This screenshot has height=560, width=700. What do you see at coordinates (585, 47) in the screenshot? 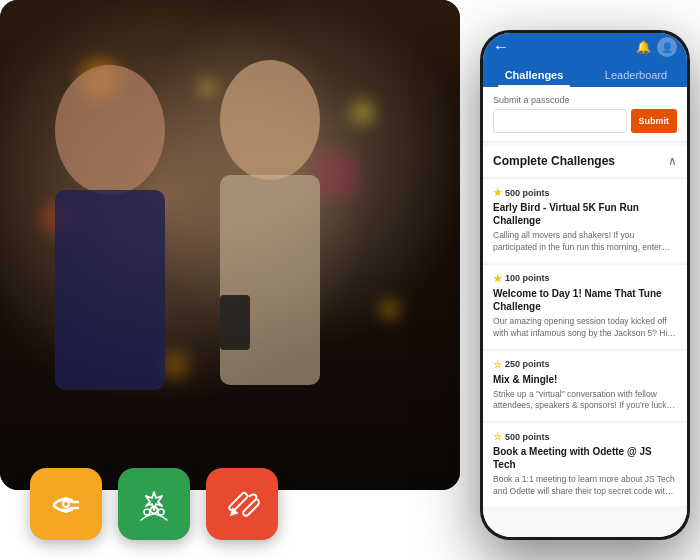
I see `phone-status-bar: ← 🔔 👤` at bounding box center [585, 47].